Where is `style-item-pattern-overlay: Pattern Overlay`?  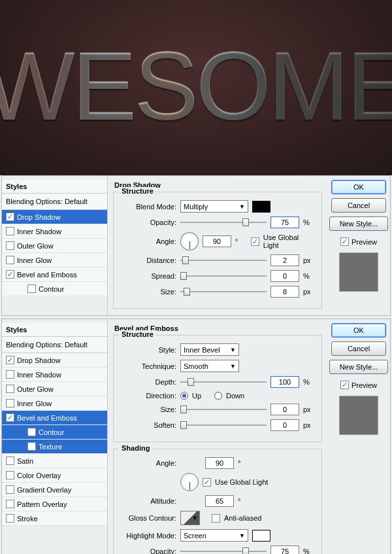
style-item-pattern-overlay: Pattern Overlay is located at coordinates (55, 504).